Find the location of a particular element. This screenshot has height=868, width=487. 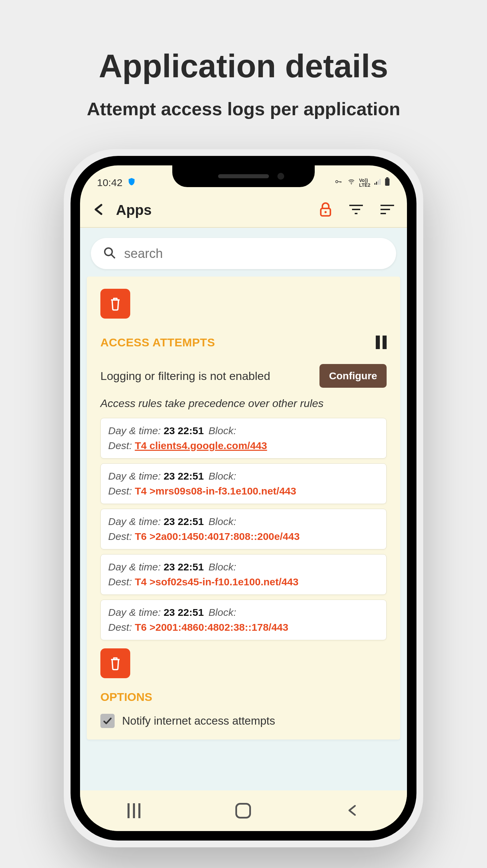

nav-home-button is located at coordinates (243, 811).